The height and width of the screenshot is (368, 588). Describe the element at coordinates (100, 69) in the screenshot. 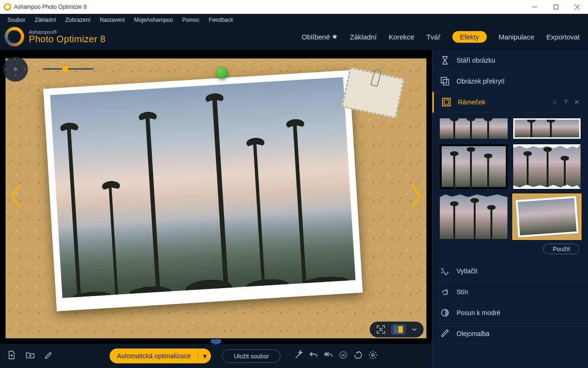

I see `zoom-in-button: +` at that location.